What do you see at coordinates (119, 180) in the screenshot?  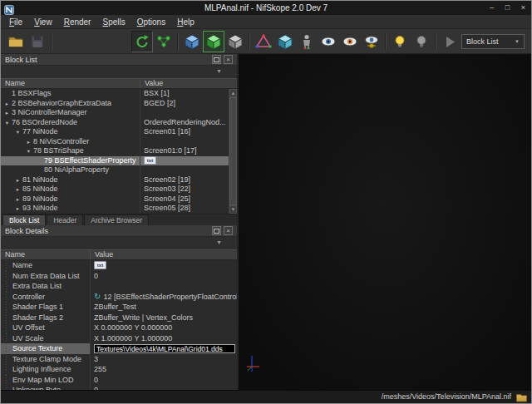 I see `block-list-row: ▸81 NiNodeScreen02 [19]` at bounding box center [119, 180].